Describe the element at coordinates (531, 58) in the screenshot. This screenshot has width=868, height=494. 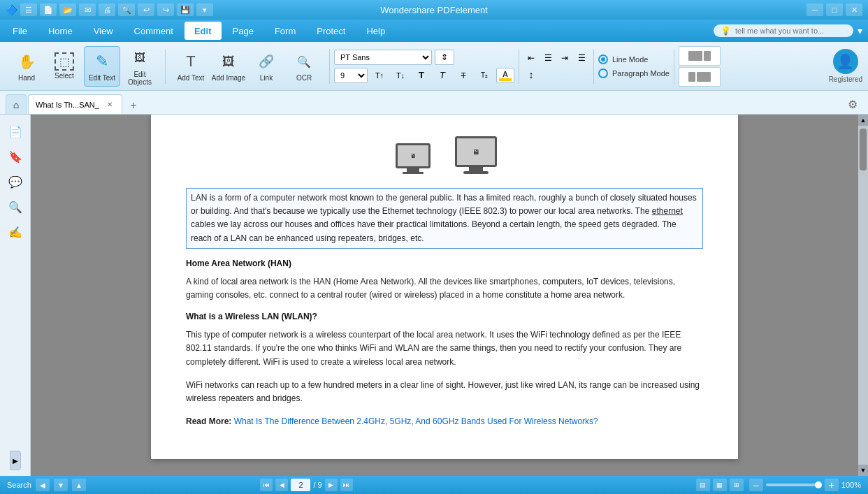
I see `align-left-button: ⇤` at that location.